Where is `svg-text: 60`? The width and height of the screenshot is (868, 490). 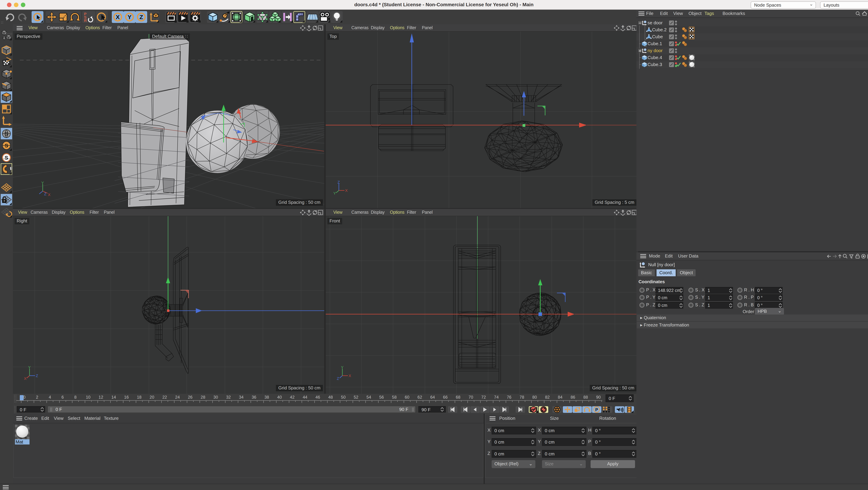
svg-text: 60 is located at coordinates (407, 397).